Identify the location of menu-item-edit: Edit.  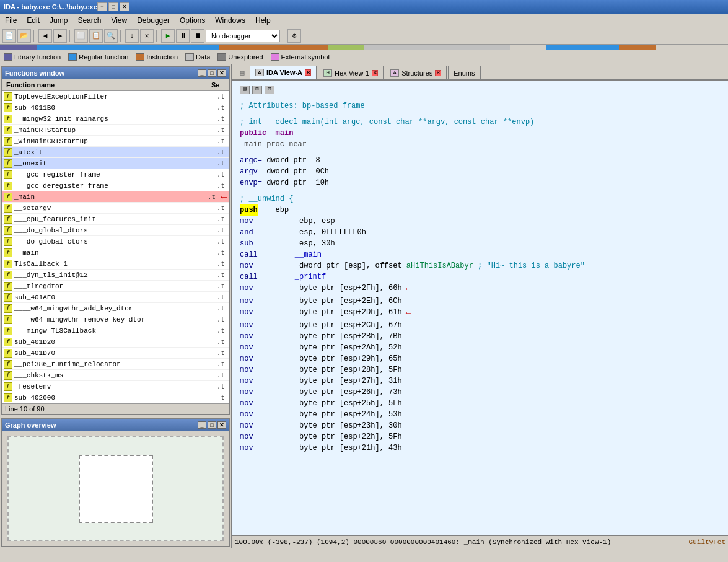
(33, 20).